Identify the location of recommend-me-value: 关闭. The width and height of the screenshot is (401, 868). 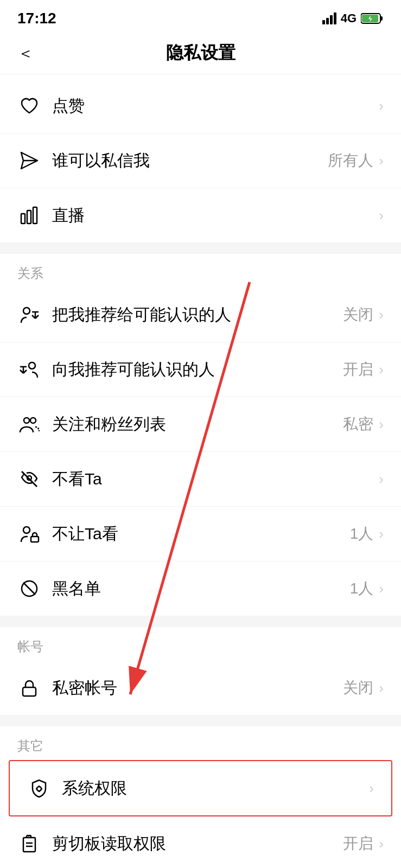
(358, 315).